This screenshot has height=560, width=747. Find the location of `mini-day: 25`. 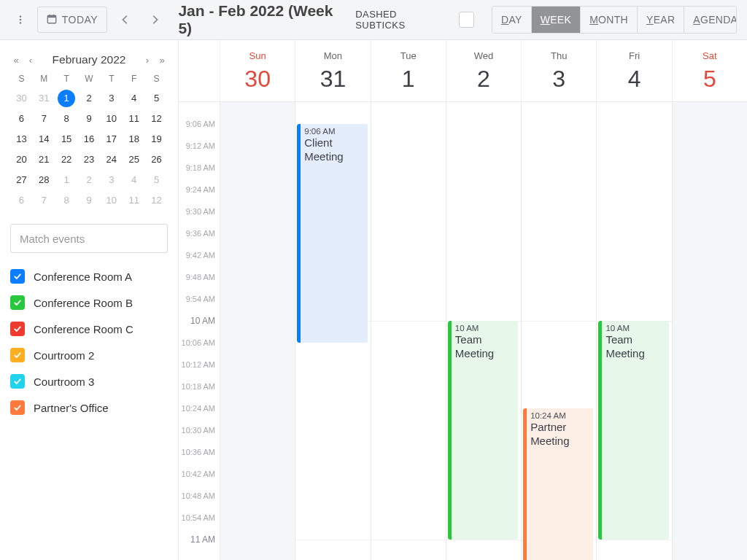

mini-day: 25 is located at coordinates (134, 160).